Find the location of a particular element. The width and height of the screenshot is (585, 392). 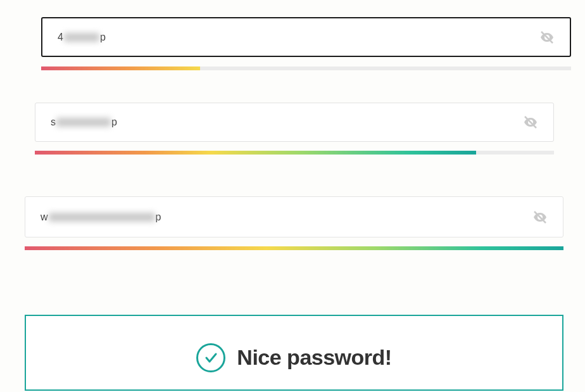

check-circle-icon is located at coordinates (211, 358).